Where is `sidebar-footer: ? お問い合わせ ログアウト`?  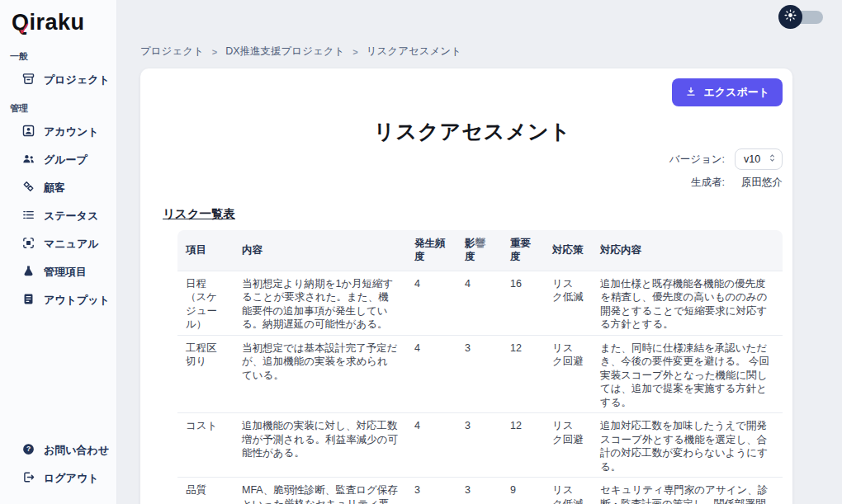 sidebar-footer: ? お問い合わせ ログアウト is located at coordinates (58, 464).